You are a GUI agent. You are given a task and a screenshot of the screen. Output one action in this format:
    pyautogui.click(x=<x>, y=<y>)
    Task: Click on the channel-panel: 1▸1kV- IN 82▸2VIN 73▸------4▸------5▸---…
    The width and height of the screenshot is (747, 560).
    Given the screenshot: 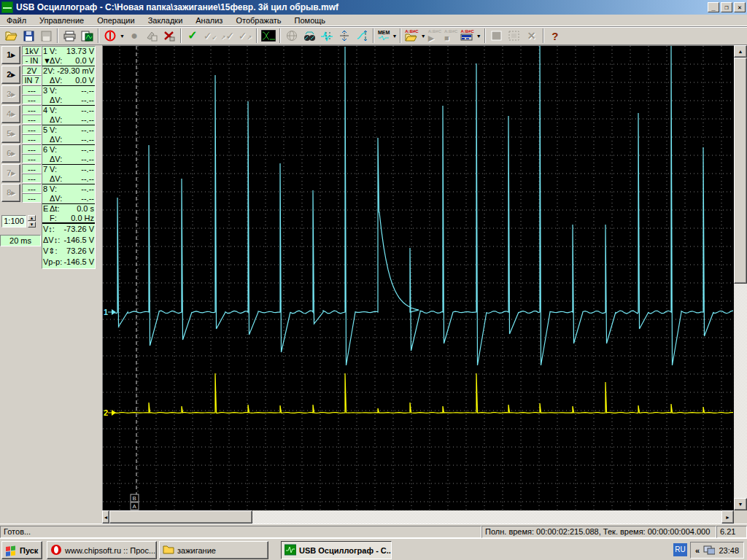 What is the action you would take?
    pyautogui.click(x=51, y=284)
    